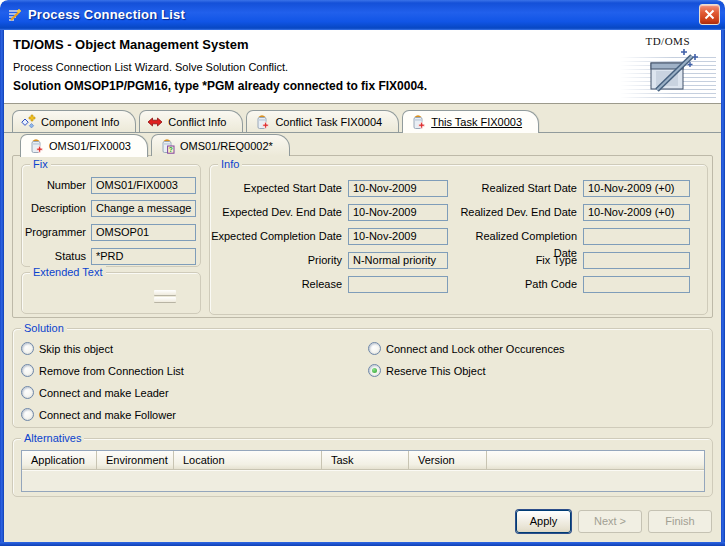  Describe the element at coordinates (515, 284) in the screenshot. I see `path-code-label: Path Code` at that location.